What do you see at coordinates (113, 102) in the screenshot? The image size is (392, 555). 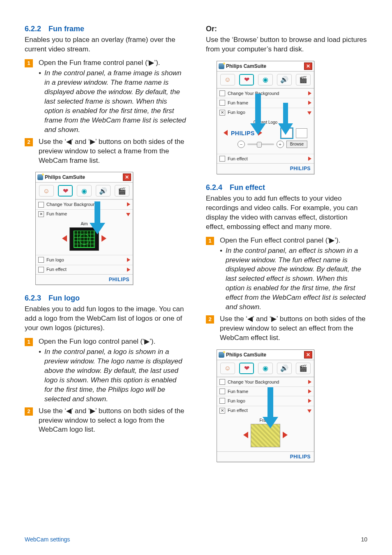 I see `step-bullet: In the control panel, a frame image is s…` at bounding box center [113, 102].